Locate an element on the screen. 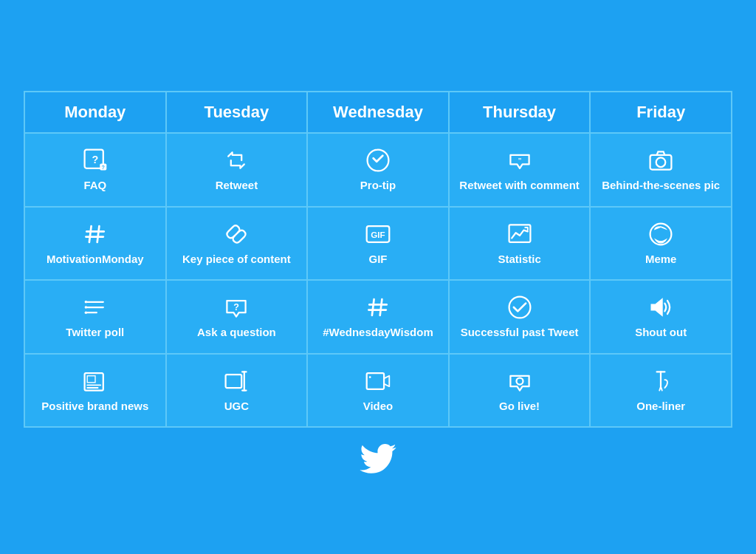 The height and width of the screenshot is (554, 756). cell-label: Positive brand news is located at coordinates (95, 406).